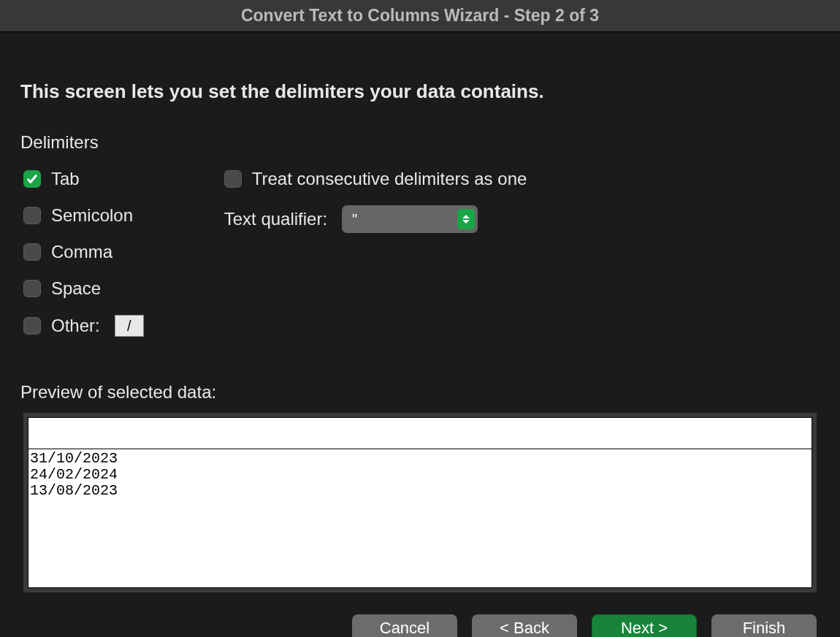 The width and height of the screenshot is (840, 637). I want to click on other-checkbox-row: Other:, so click(83, 326).